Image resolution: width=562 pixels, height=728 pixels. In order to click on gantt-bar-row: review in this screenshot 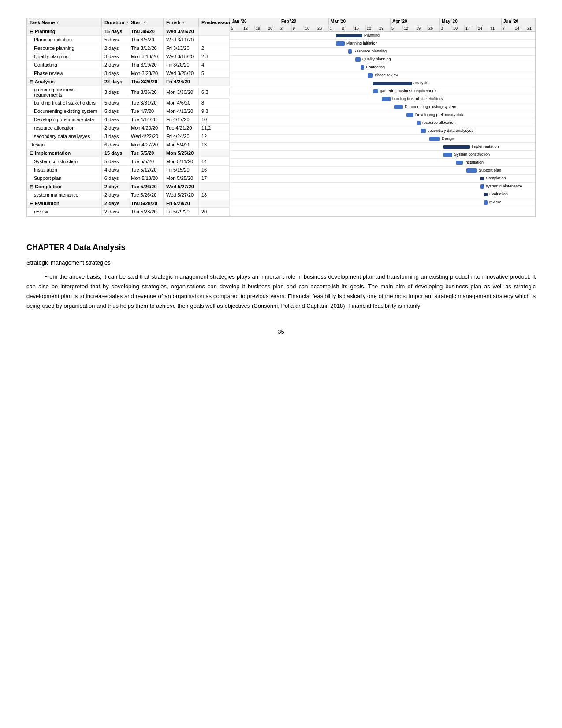, I will do `click(383, 202)`.